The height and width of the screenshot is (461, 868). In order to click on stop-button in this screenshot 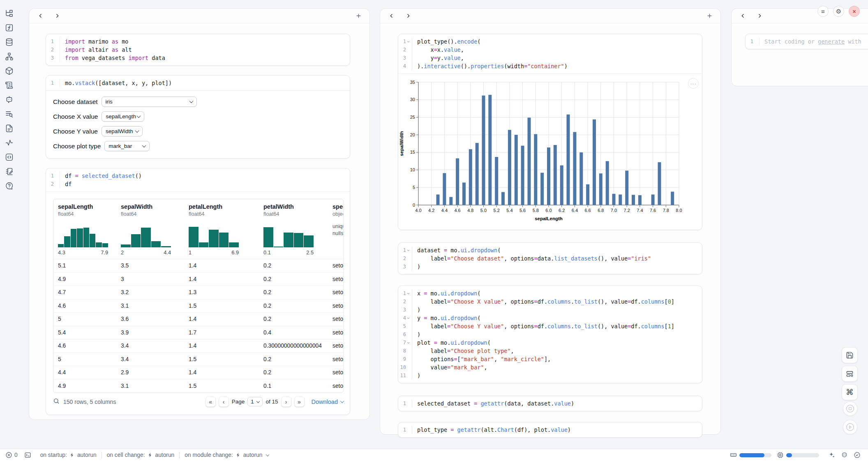, I will do `click(850, 408)`.